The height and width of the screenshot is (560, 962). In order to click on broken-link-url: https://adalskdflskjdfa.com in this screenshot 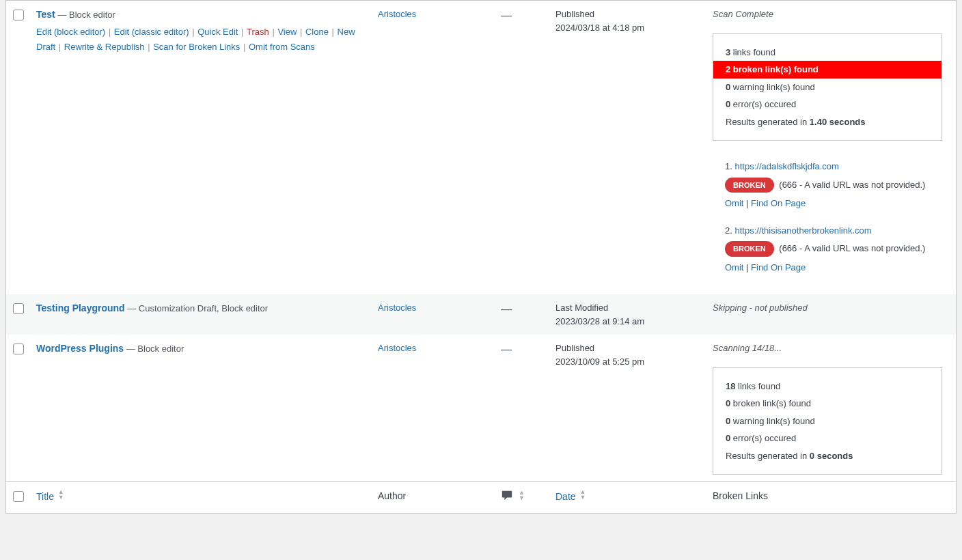, I will do `click(786, 167)`.